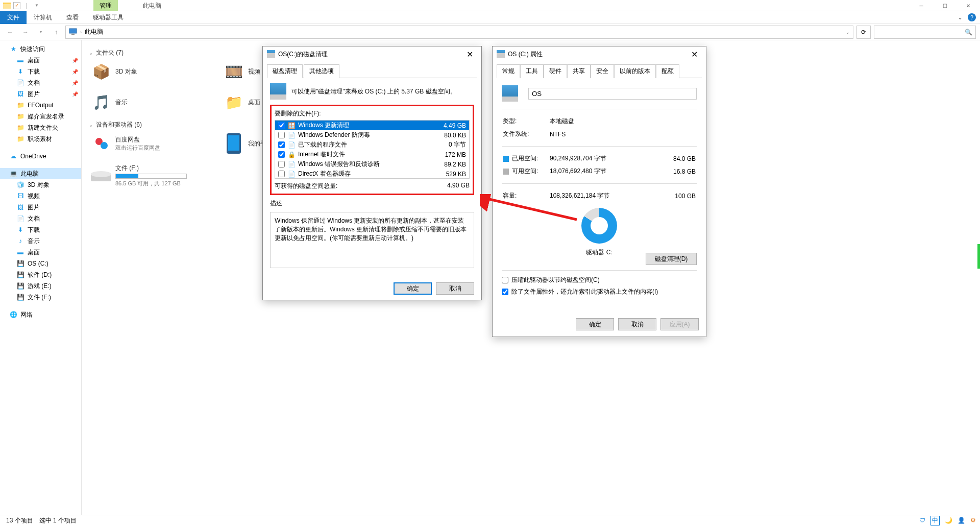  What do you see at coordinates (108, 17) in the screenshot?
I see `tab-drive-tools: 驱动器工具` at bounding box center [108, 17].